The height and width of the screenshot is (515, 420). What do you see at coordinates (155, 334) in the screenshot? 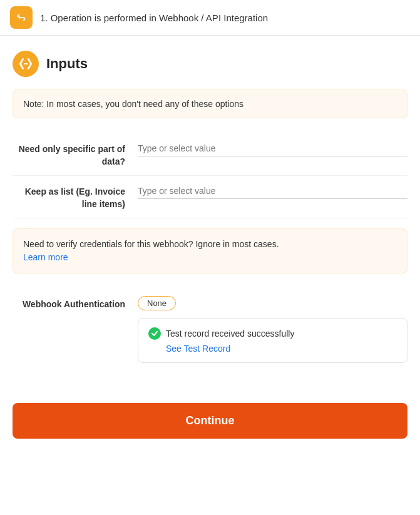
I see `success-check-icon` at bounding box center [155, 334].